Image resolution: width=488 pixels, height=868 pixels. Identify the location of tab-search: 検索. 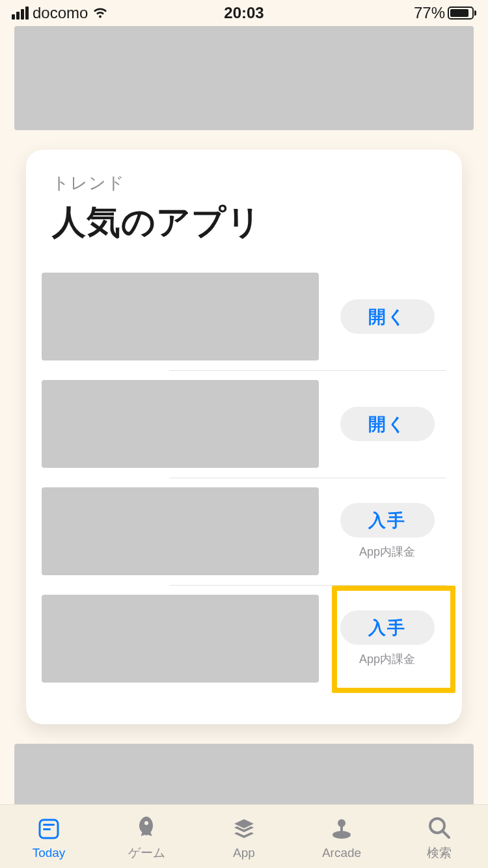
(439, 837).